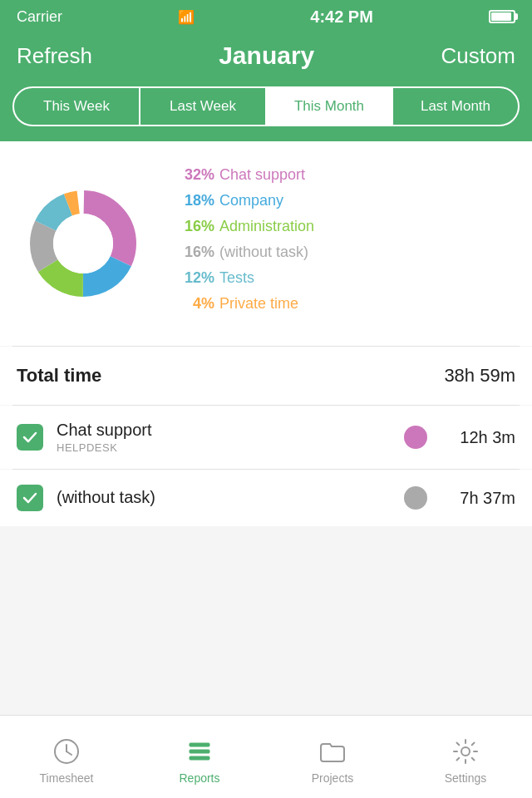 The image size is (532, 798). What do you see at coordinates (259, 304) in the screenshot?
I see `legend-label-private: Private time` at bounding box center [259, 304].